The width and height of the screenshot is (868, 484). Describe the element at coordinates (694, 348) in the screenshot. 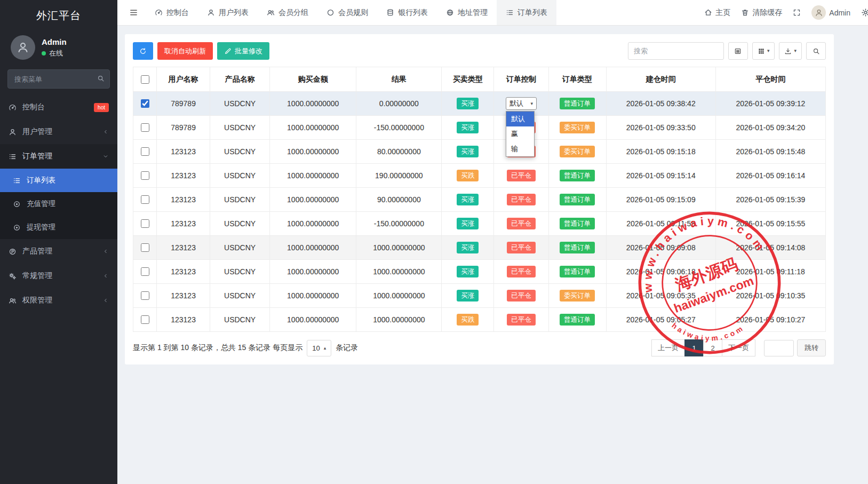

I see `page-button-1: 1` at that location.